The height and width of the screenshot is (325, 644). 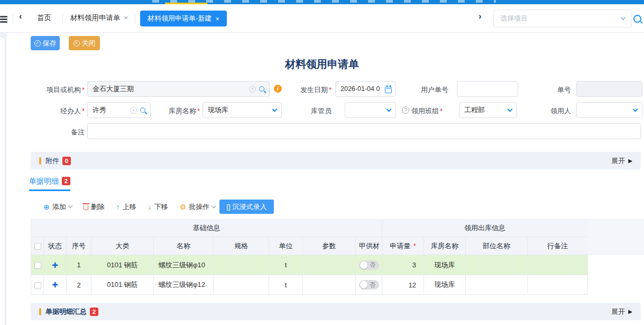 What do you see at coordinates (179, 89) in the screenshot?
I see `project-input: 金石大厦三期 ×` at bounding box center [179, 89].